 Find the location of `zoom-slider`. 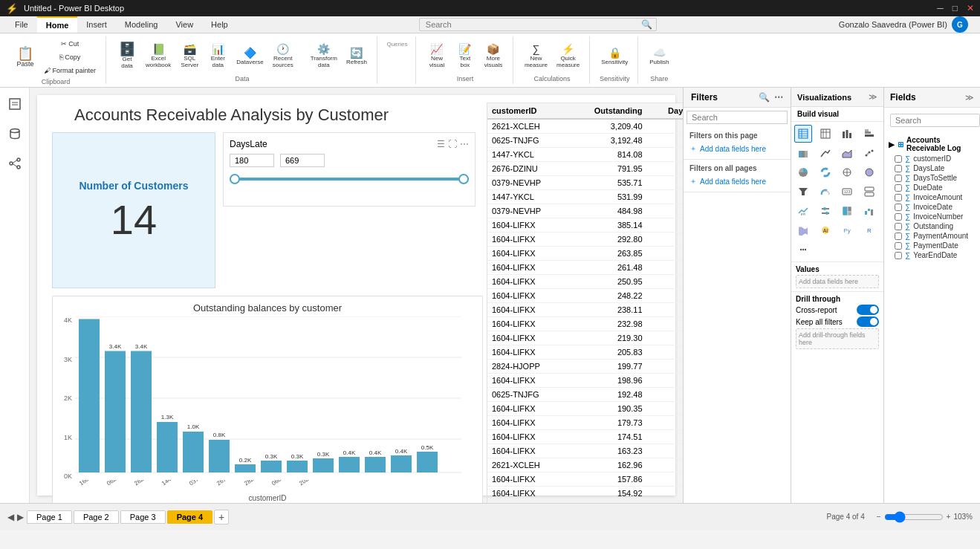

zoom-slider is located at coordinates (914, 517).